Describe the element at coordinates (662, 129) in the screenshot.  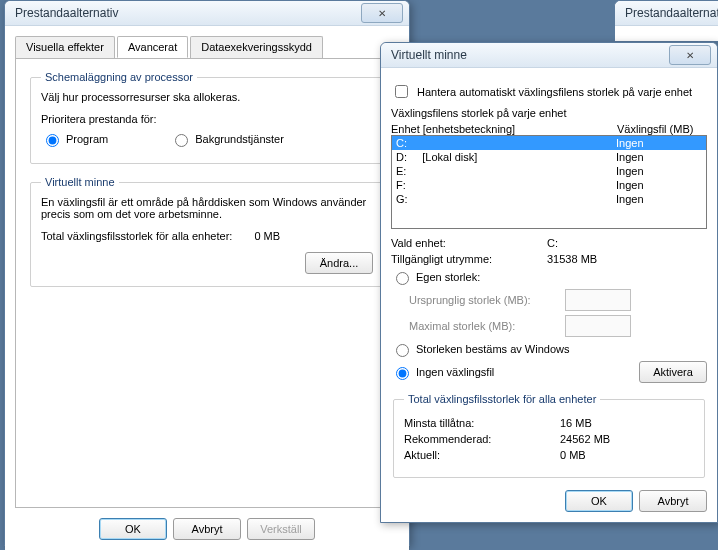
I see `col-header-paging: Växlingsfil (MB)` at that location.